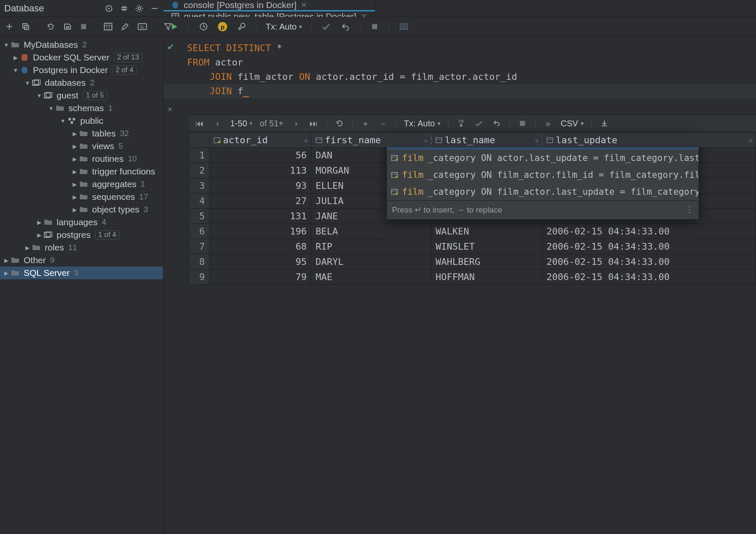  What do you see at coordinates (473, 247) in the screenshot?
I see `table-row: 768RIPWINSLET2006-02-15 04:34:33.00` at bounding box center [473, 247].